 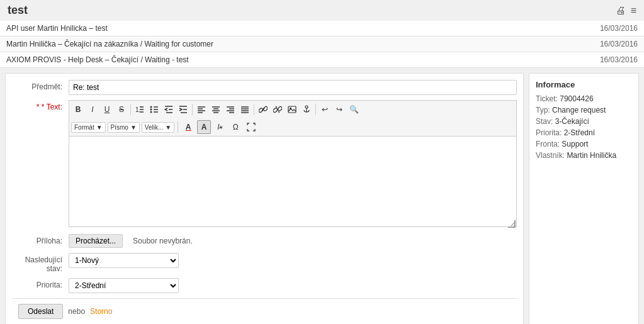 I want to click on align-center-button, so click(x=216, y=109).